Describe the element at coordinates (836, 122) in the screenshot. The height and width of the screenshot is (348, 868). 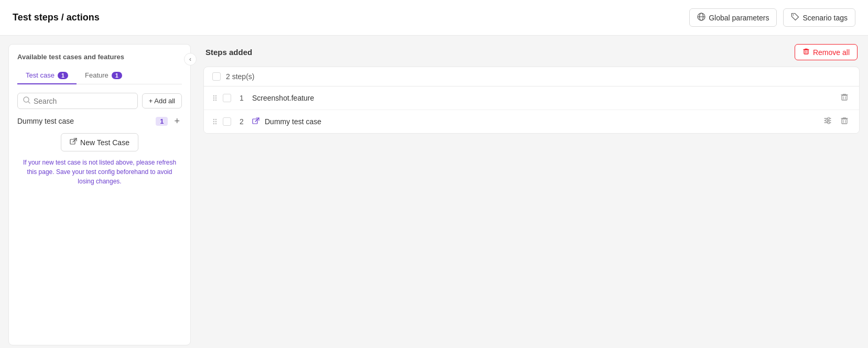
I see `step-2-actions` at that location.